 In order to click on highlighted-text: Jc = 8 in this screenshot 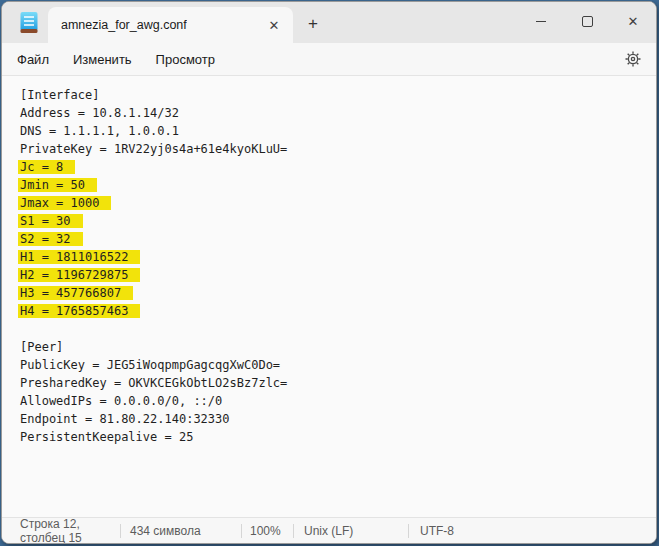, I will do `click(46, 167)`.